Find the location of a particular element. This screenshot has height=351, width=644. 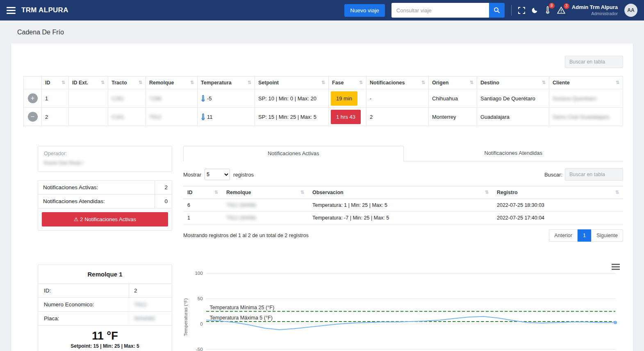

active-notifications-alert-button: ⚠ 2 Notificaciones Activas is located at coordinates (105, 220).